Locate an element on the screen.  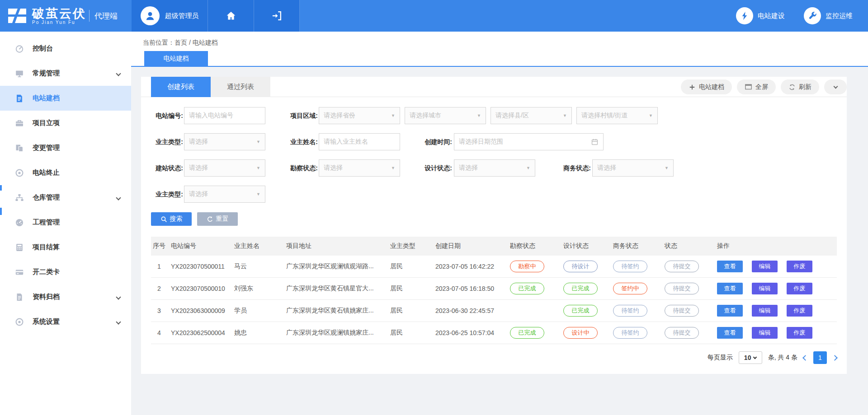
sidebar-item-label: 电站建档 is located at coordinates (46, 98).